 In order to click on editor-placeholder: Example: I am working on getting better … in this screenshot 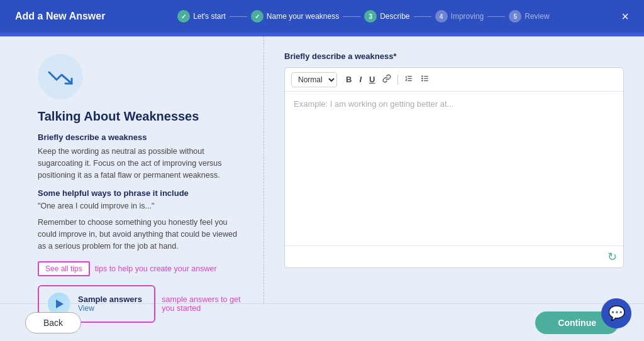, I will do `click(374, 104)`.